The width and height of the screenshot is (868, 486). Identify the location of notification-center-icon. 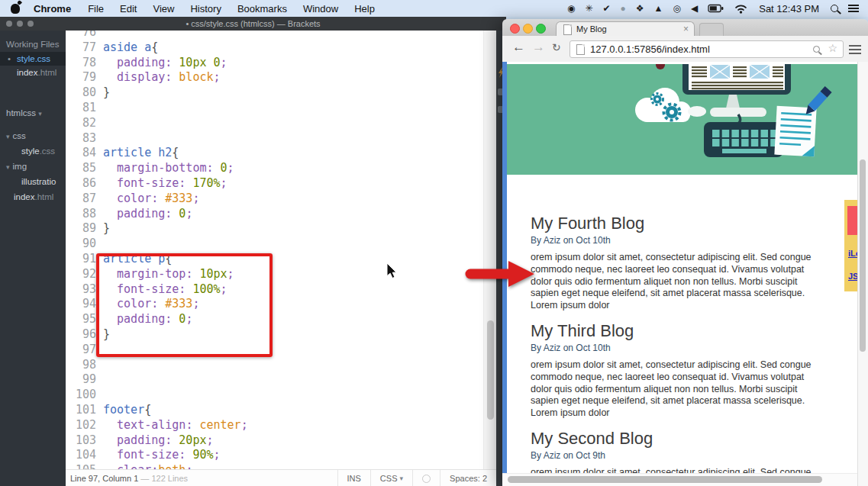
(853, 8).